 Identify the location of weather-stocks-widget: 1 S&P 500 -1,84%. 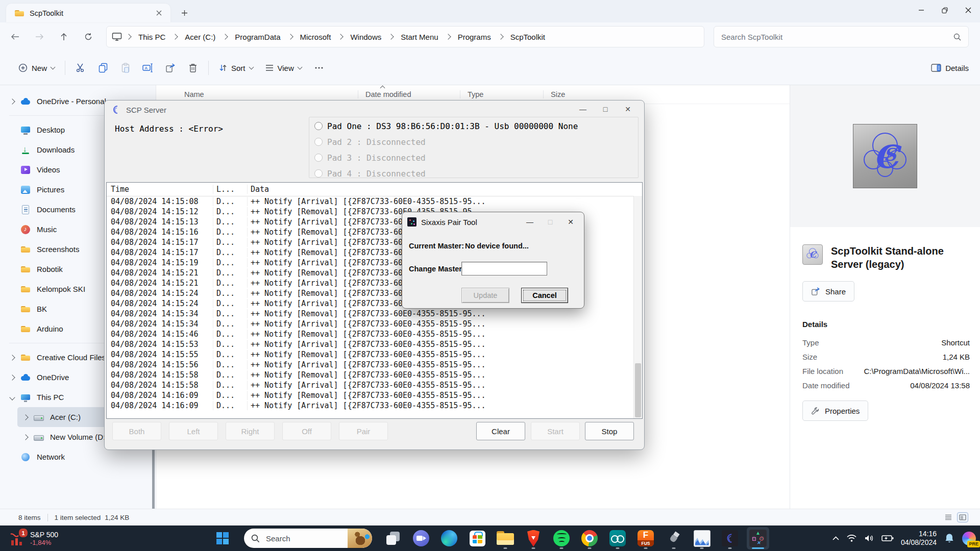
(34, 538).